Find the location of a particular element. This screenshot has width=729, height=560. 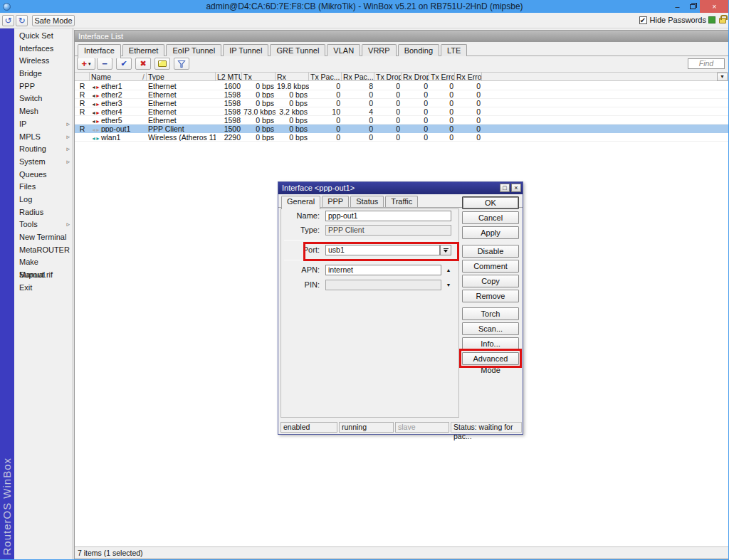

interface-row-ether3: R◄►ether3Ethernet15980 bps0 bps000000 is located at coordinates (402, 103).